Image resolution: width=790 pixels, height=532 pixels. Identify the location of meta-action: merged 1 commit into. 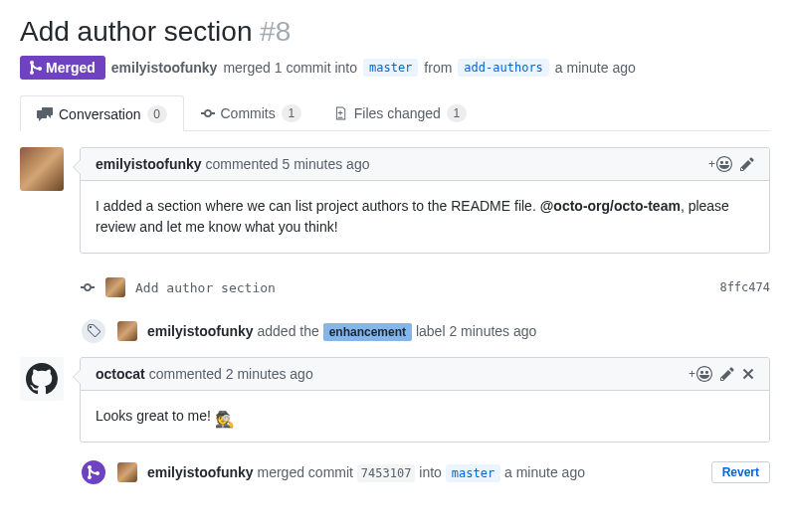
(291, 68).